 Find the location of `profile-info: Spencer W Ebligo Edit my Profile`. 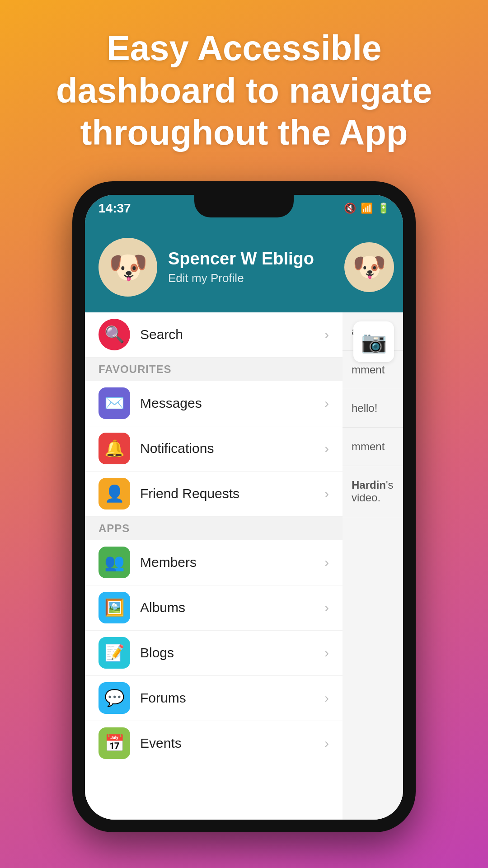

profile-info: Spencer W Ebligo Edit my Profile is located at coordinates (241, 267).